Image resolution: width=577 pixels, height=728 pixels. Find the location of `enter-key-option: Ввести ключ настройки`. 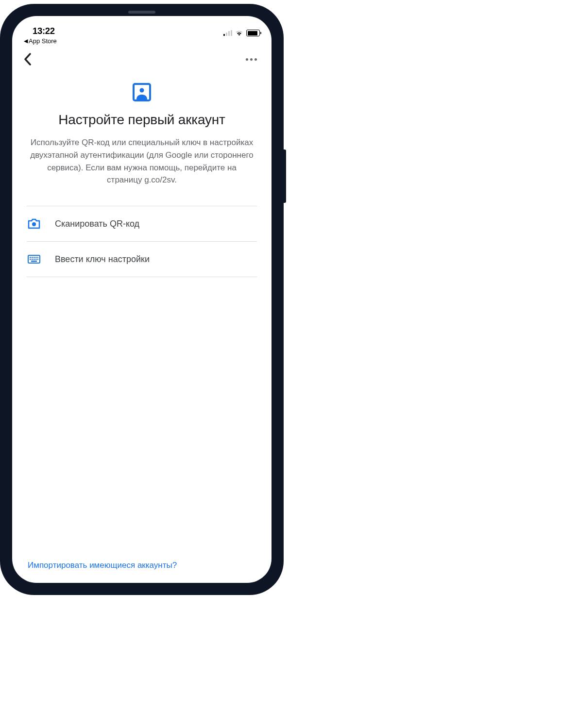

enter-key-option: Ввести ключ настройки is located at coordinates (142, 259).